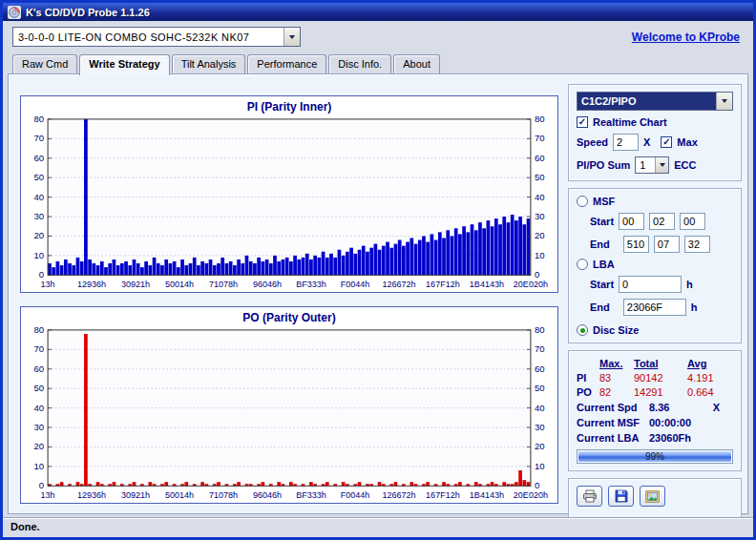  I want to click on svg-text: 20E020h, so click(531, 495).